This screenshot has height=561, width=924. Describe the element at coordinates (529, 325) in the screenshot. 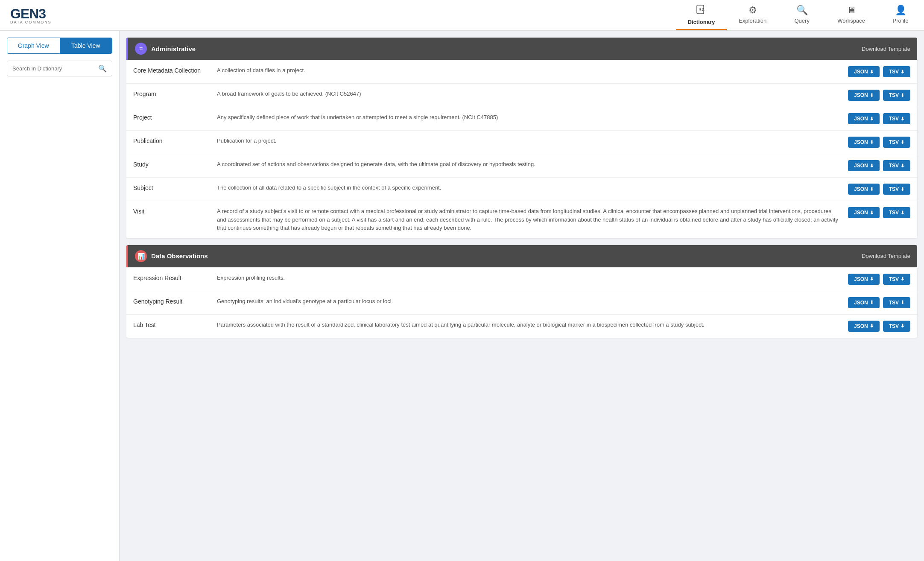

I see `row-desc: Parameters associated with the result of…` at that location.